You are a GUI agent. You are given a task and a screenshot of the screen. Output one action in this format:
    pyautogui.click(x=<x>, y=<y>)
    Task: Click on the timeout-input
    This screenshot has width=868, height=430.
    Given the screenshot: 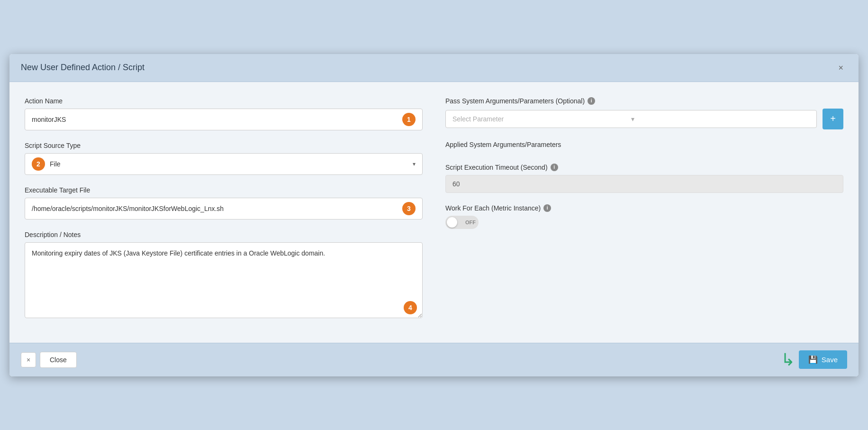 What is the action you would take?
    pyautogui.click(x=644, y=184)
    